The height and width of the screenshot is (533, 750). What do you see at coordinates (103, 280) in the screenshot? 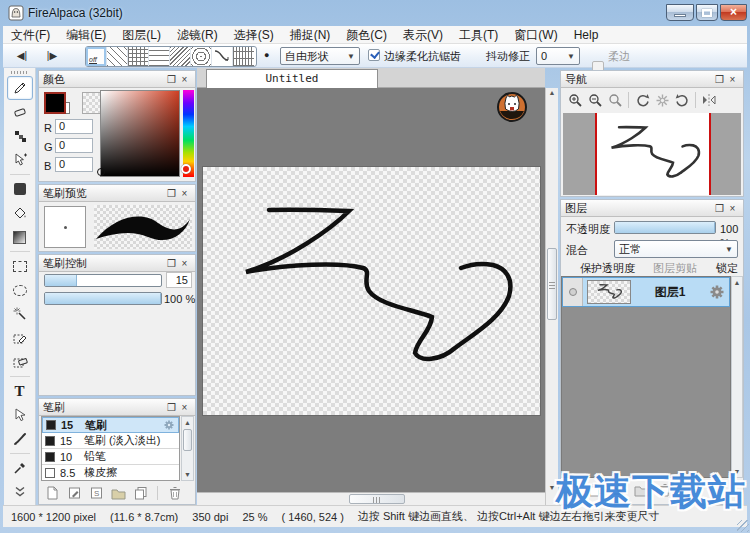
I see `brush-size-slider` at bounding box center [103, 280].